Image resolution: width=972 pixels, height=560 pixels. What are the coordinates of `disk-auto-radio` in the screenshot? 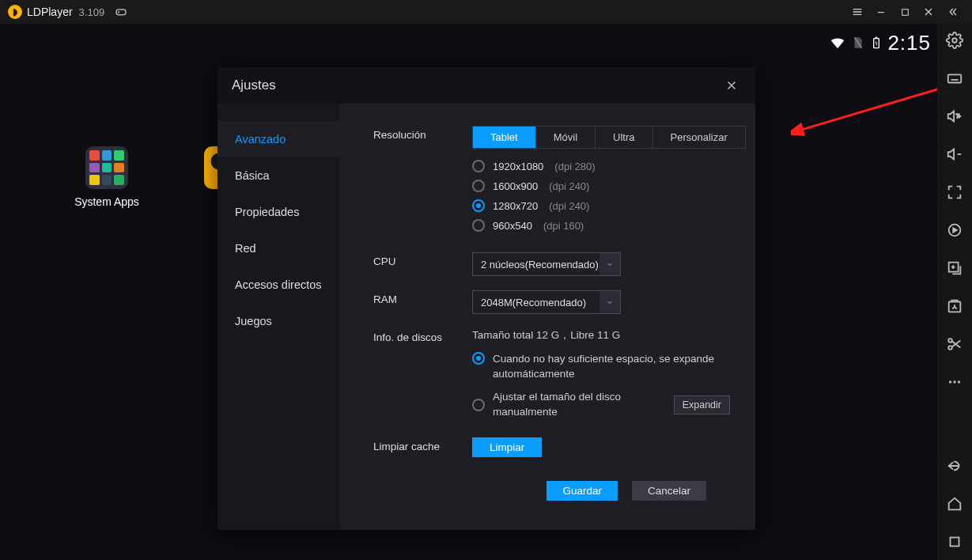 It's located at (478, 358).